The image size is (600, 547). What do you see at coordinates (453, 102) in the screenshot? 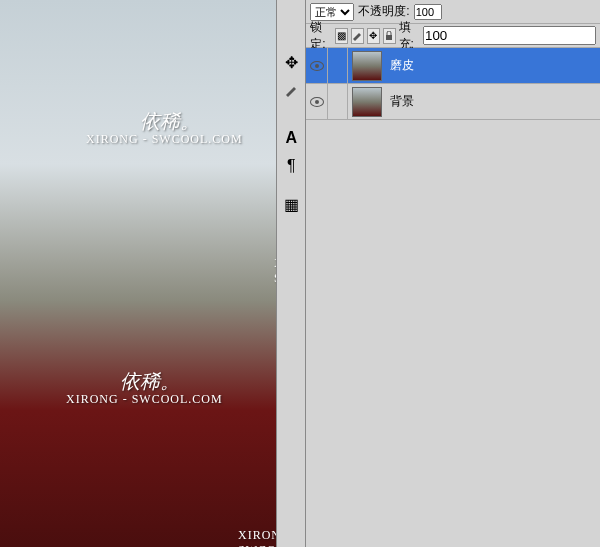
I see `layer-row: 背景` at bounding box center [453, 102].